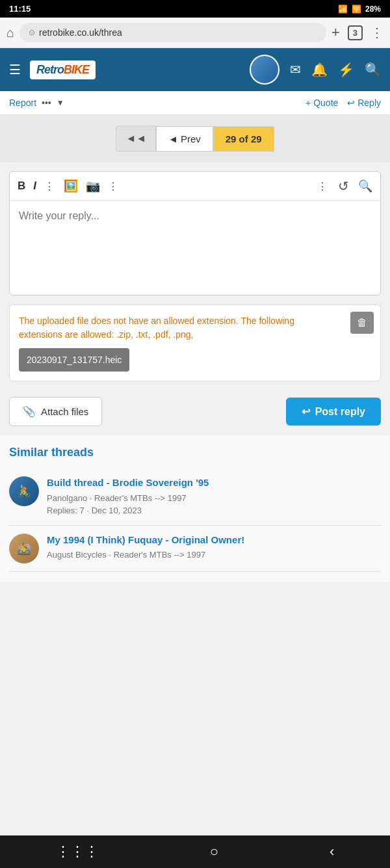 The image size is (390, 868). Describe the element at coordinates (195, 497) in the screenshot. I see `list-item: 🚴 Build thread - Brodie Sovereign '95 Pa…` at that location.